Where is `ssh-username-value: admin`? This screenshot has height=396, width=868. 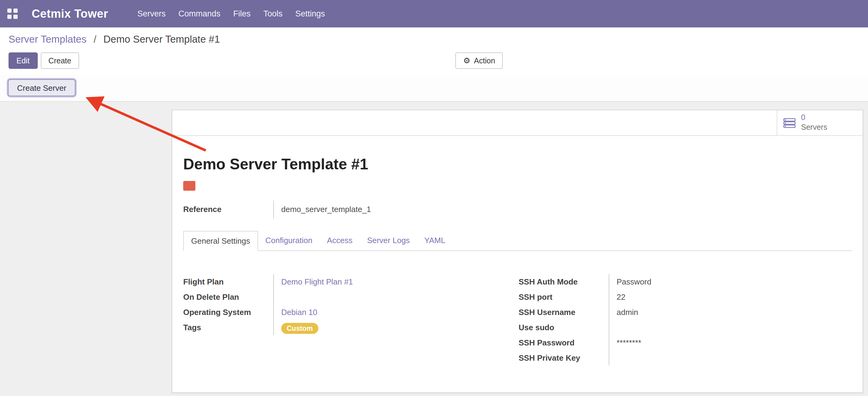 ssh-username-value: admin is located at coordinates (734, 312).